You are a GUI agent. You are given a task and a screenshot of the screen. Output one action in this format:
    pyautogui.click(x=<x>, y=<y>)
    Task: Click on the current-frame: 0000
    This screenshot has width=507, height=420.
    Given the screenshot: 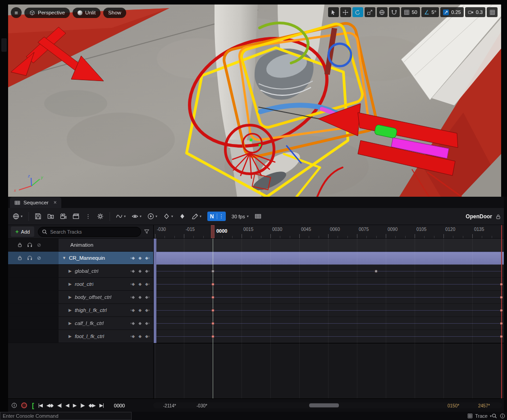 What is the action you would take?
    pyautogui.click(x=119, y=406)
    